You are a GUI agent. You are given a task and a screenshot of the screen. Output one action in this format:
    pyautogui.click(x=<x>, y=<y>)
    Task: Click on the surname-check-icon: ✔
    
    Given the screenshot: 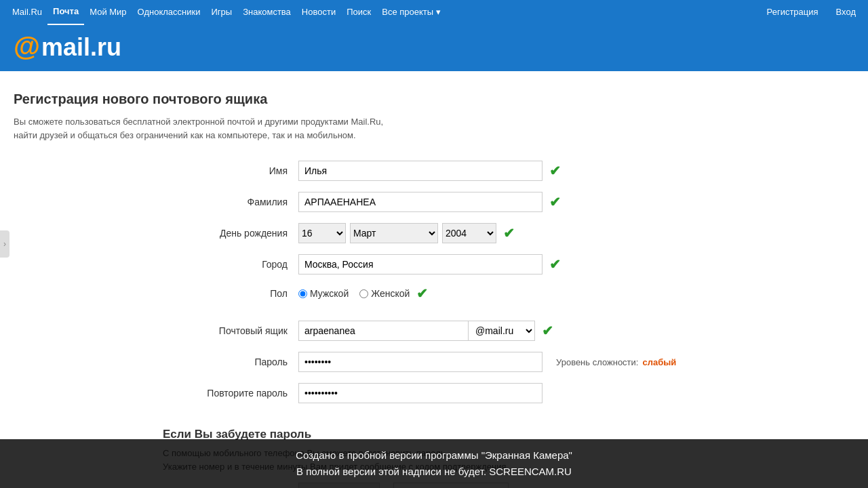 What is the action you would take?
    pyautogui.click(x=555, y=202)
    